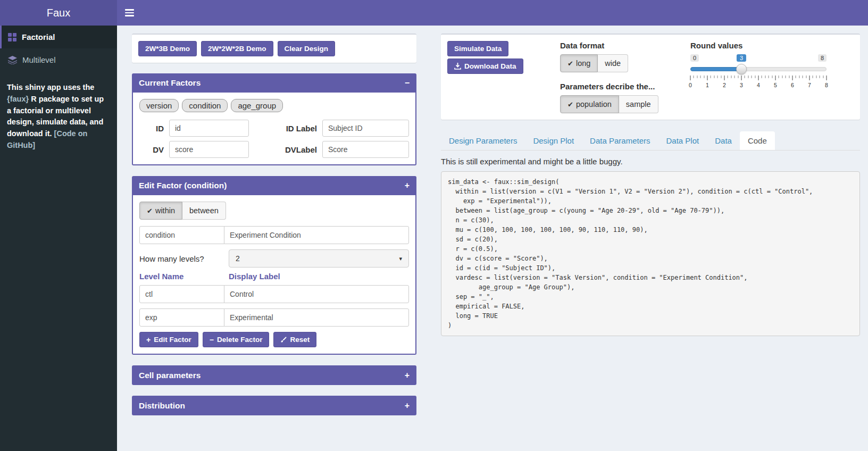  What do you see at coordinates (274, 375) in the screenshot?
I see `cell-parameters-header: Cell parameters +` at bounding box center [274, 375].